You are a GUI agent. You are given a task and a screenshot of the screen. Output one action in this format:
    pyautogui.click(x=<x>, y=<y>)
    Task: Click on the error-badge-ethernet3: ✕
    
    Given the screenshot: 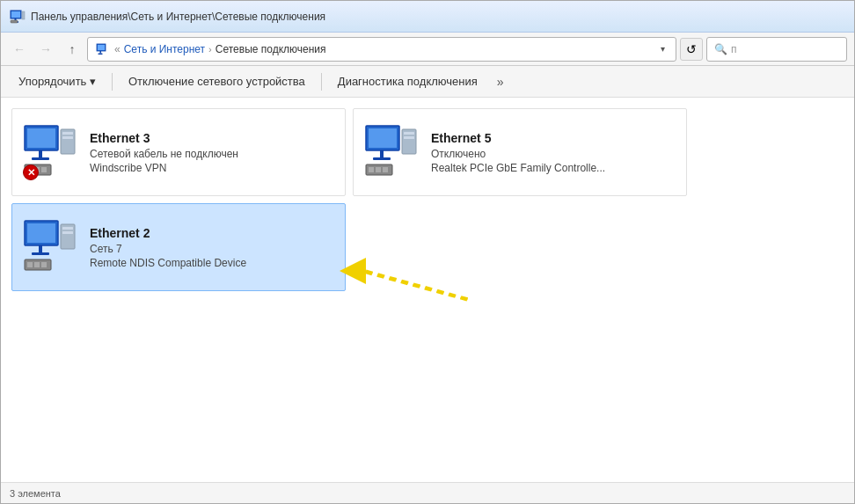 What is the action you would take?
    pyautogui.click(x=31, y=172)
    